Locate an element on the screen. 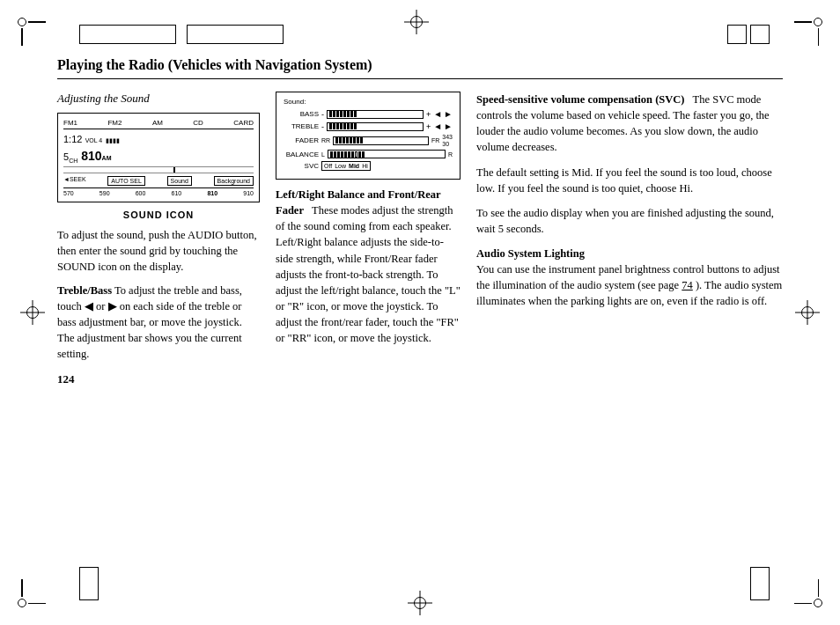 This screenshot has height=625, width=840. radio-buttons-row: ◄SEEK AUTO SEL Sound Background is located at coordinates (158, 181).